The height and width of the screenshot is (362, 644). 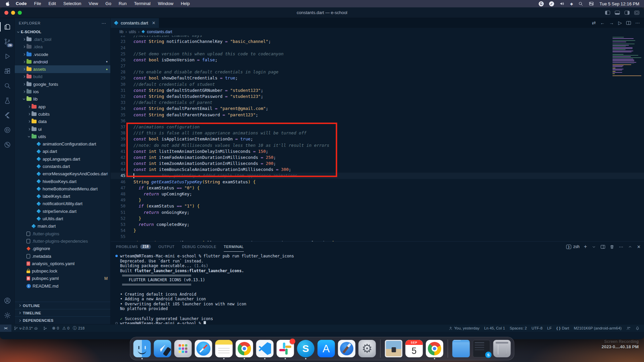 What do you see at coordinates (133, 247) in the screenshot?
I see `panel-tab-problems: PROBLEMS218` at bounding box center [133, 247].